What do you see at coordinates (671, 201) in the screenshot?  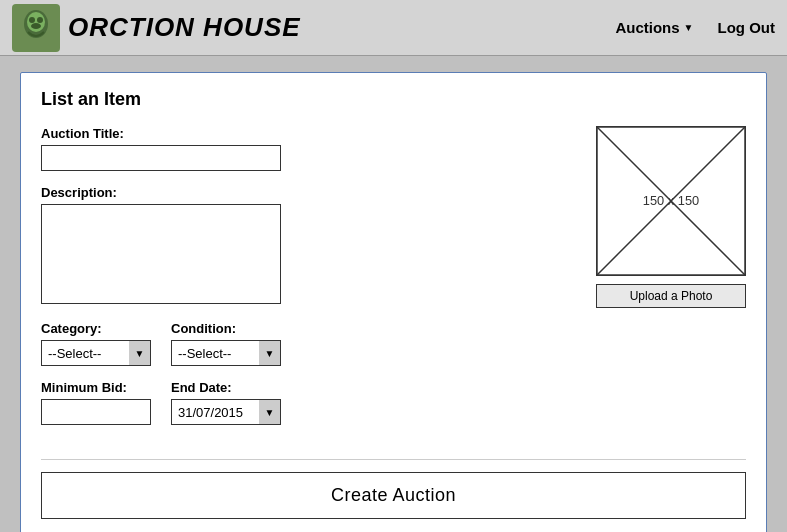 I see `placeholder-image-icon: 150 x 150` at bounding box center [671, 201].